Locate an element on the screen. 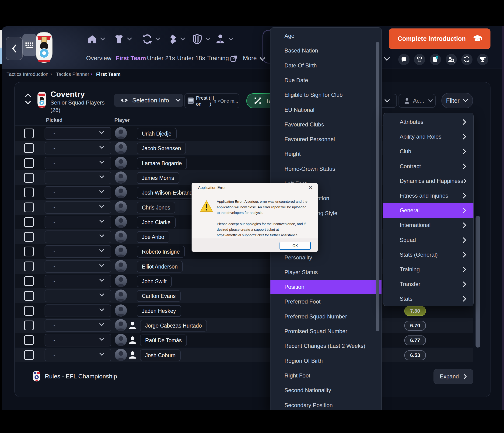 The height and width of the screenshot is (433, 504). player-name: Elliot Anderson is located at coordinates (160, 267).